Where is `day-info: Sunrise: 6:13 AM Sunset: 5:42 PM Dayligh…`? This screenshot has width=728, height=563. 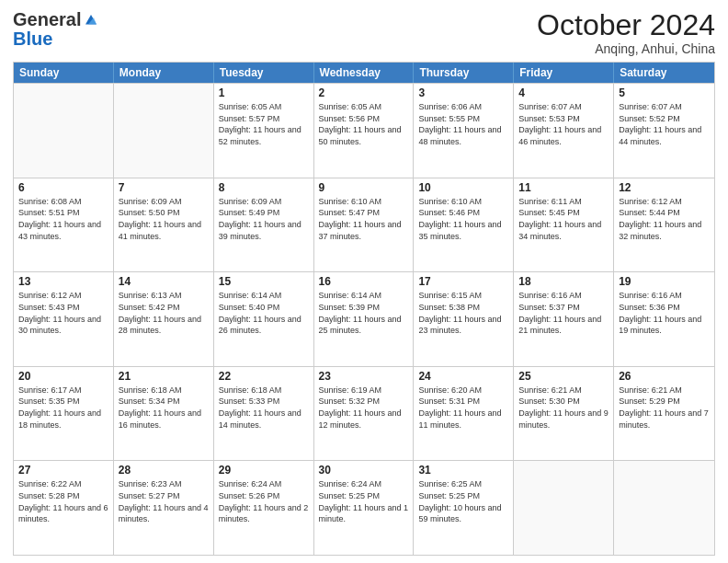
day-info: Sunrise: 6:13 AM Sunset: 5:42 PM Dayligh… is located at coordinates (164, 313).